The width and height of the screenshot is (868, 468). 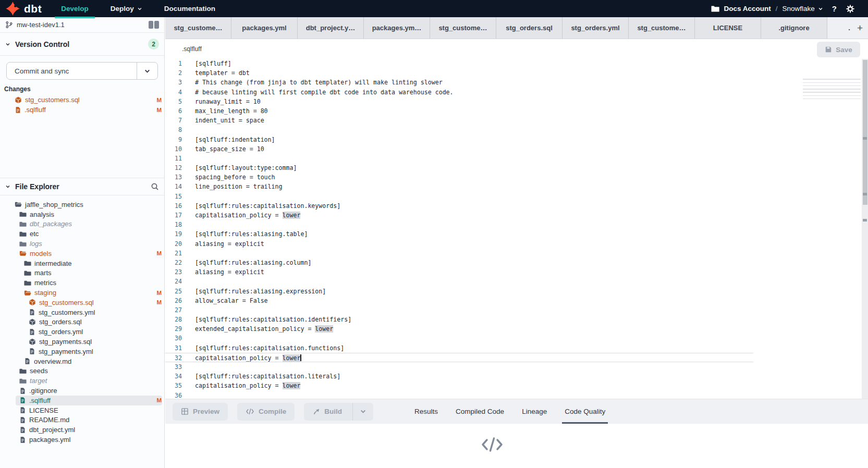 I want to click on help-button: ?, so click(x=834, y=8).